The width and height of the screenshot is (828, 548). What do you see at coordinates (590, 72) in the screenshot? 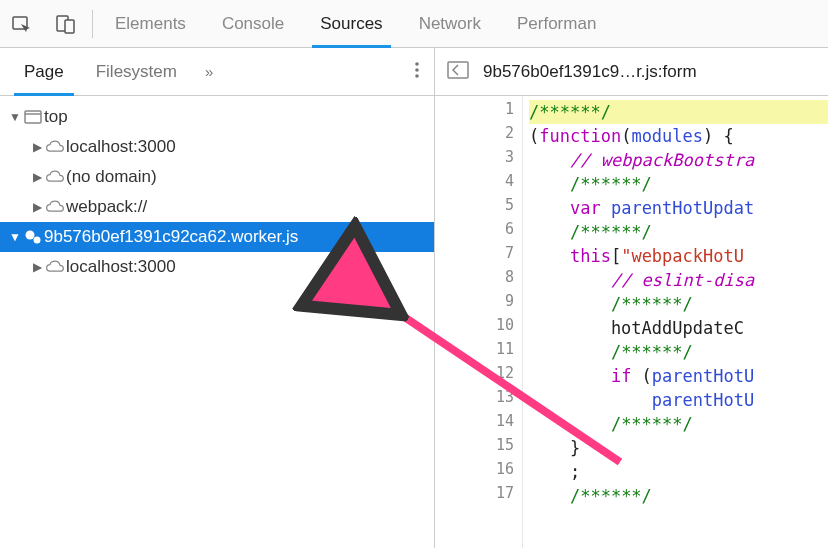
I see `editor-filename: 9b576b0ef1391c9…r.js:form` at bounding box center [590, 72].